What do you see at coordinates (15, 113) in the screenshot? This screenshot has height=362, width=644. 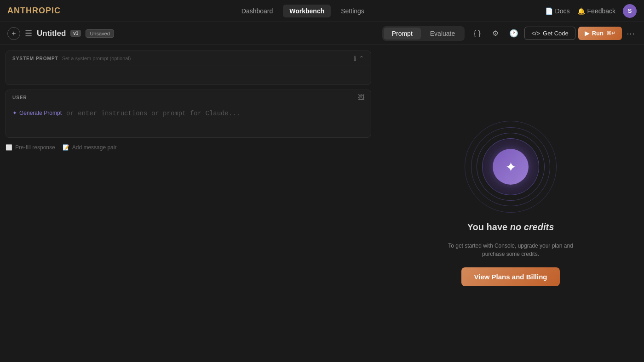 I see `wand-icon: ✦` at bounding box center [15, 113].